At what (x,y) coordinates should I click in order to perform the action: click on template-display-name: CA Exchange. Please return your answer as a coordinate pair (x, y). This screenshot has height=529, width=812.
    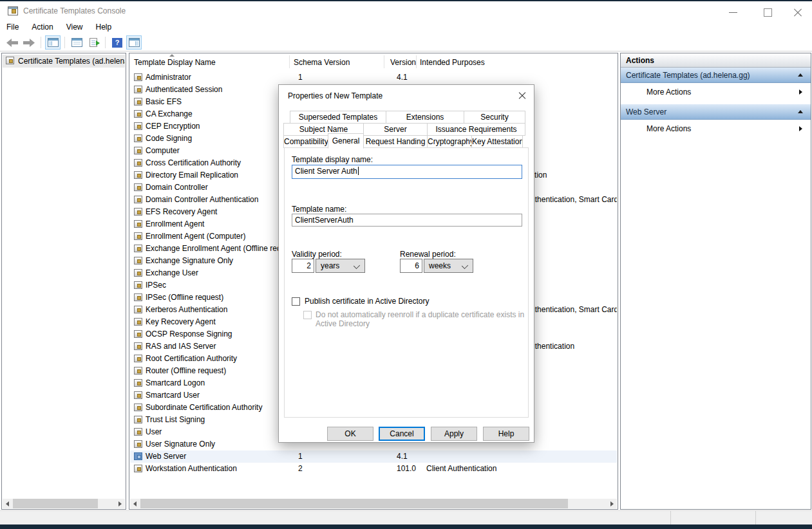
    Looking at the image, I should click on (169, 114).